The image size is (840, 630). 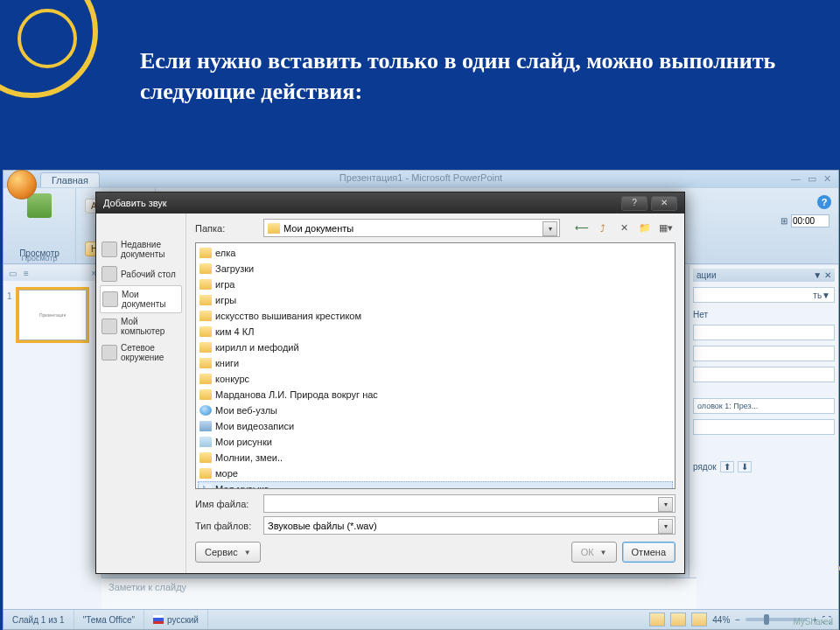 I want to click on file-item: Моя музыка, so click(x=436, y=485).